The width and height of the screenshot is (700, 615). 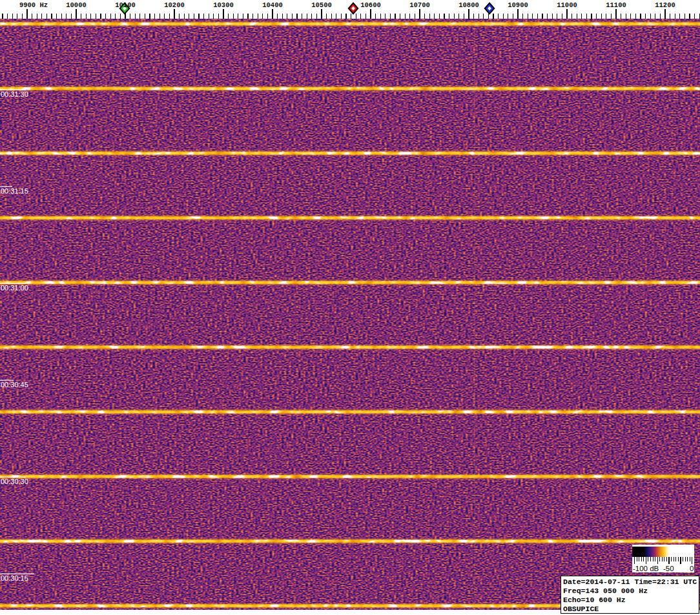 I want to click on svg-text: 00:30:30, so click(x=14, y=481).